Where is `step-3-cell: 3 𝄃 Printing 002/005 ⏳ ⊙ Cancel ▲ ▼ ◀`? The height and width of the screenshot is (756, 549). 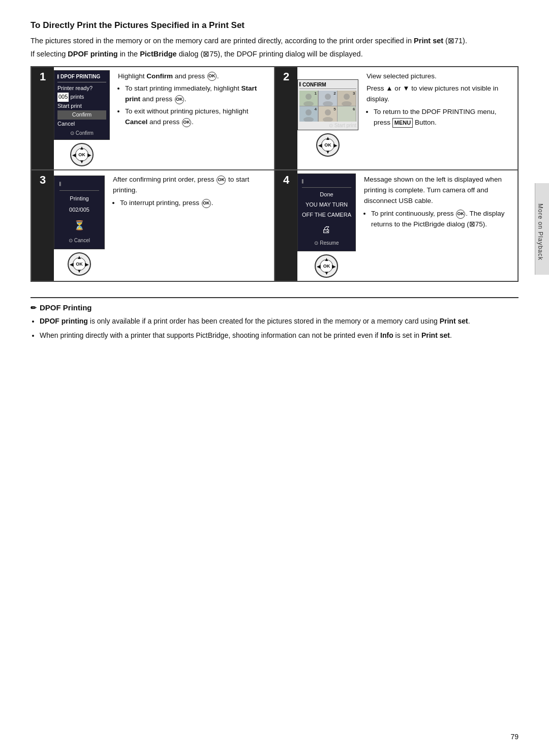
step-3-cell: 3 𝄃 Printing 002/005 ⏳ ⊙ Cancel ▲ ▼ ◀ is located at coordinates (152, 226).